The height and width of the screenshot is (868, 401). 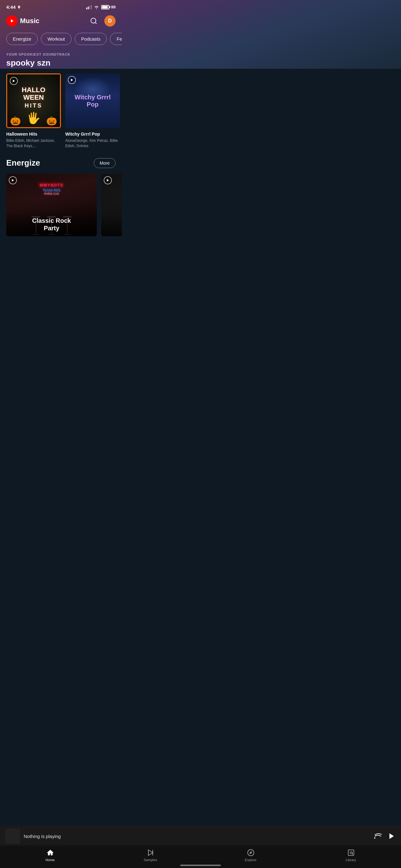 I want to click on logo: Music, so click(x=23, y=21).